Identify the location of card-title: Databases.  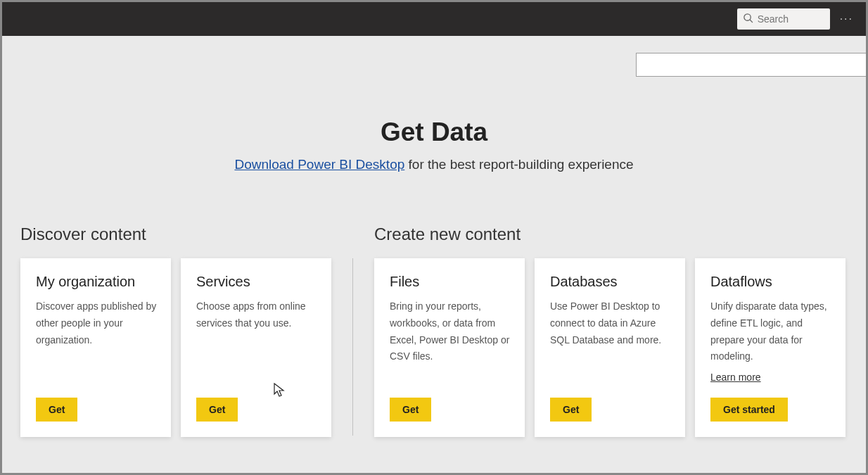
(611, 281).